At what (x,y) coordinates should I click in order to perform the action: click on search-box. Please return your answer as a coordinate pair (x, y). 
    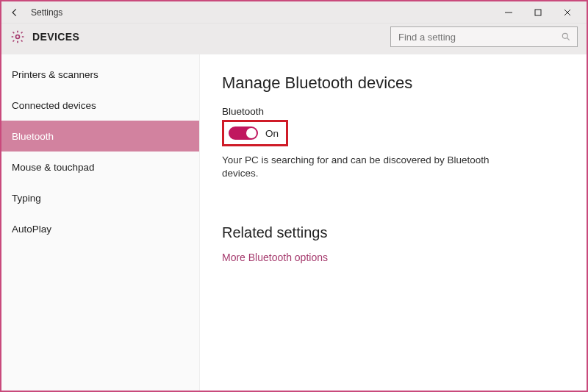
    Looking at the image, I should click on (484, 37).